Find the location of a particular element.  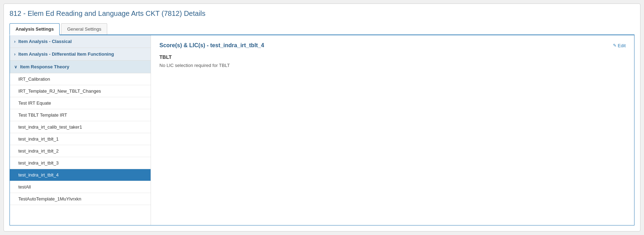

sidebar-item-test-irt-equate: Test IRT Equate is located at coordinates (80, 103).